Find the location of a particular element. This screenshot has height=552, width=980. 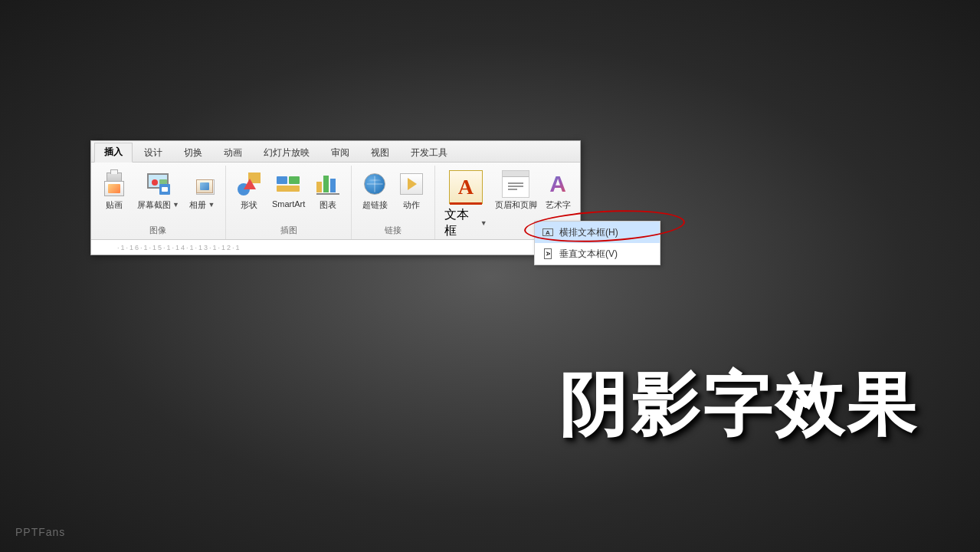

tab-design: 设计 is located at coordinates (153, 153).